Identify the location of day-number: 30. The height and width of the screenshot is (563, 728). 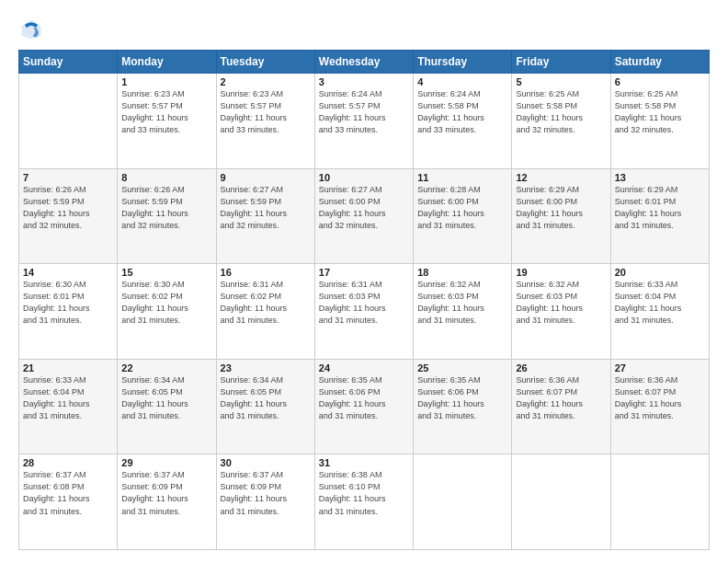
(266, 463).